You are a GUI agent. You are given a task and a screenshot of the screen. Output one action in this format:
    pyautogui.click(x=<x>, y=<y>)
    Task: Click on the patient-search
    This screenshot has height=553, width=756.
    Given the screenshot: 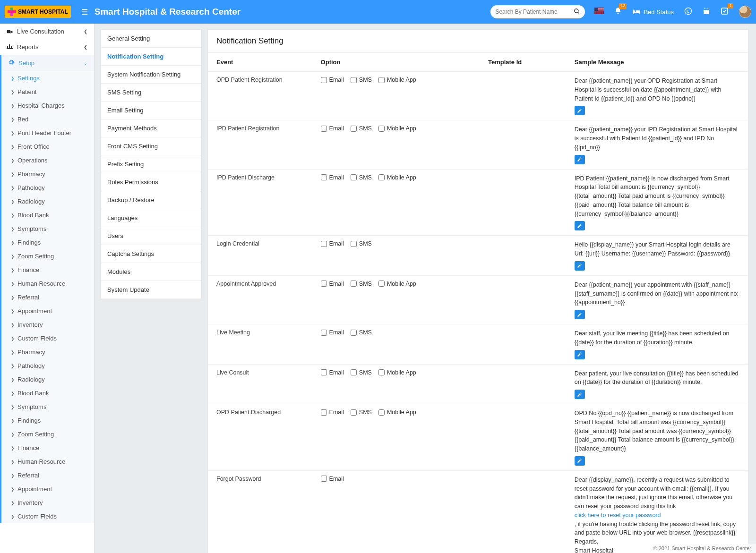 What is the action you would take?
    pyautogui.click(x=538, y=12)
    